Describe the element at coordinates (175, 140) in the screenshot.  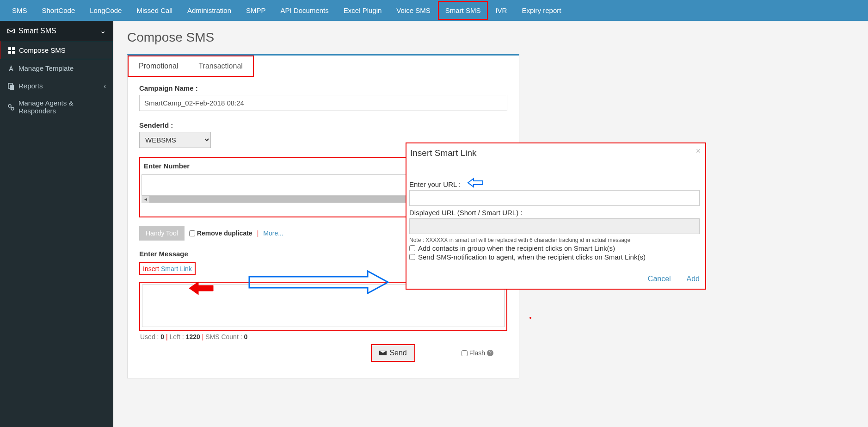
I see `sender-id-select: WEBSMS` at that location.